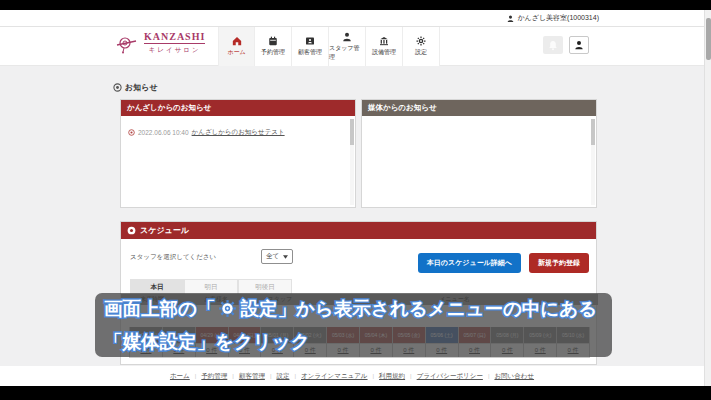 This screenshot has height=400, width=711. What do you see at coordinates (132, 132) in the screenshot?
I see `notice-badge-icon` at bounding box center [132, 132].